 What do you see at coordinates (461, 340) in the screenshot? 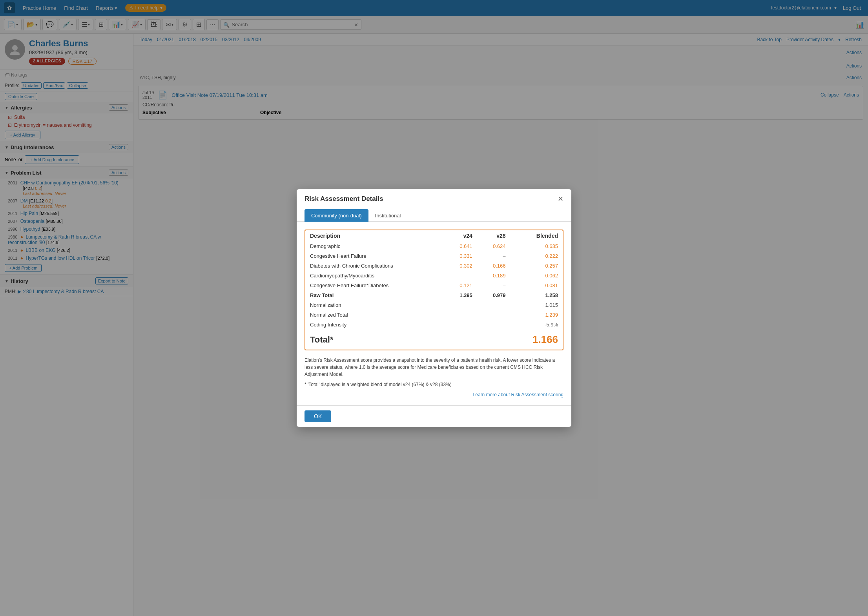
I see `v24-total` at bounding box center [461, 340].